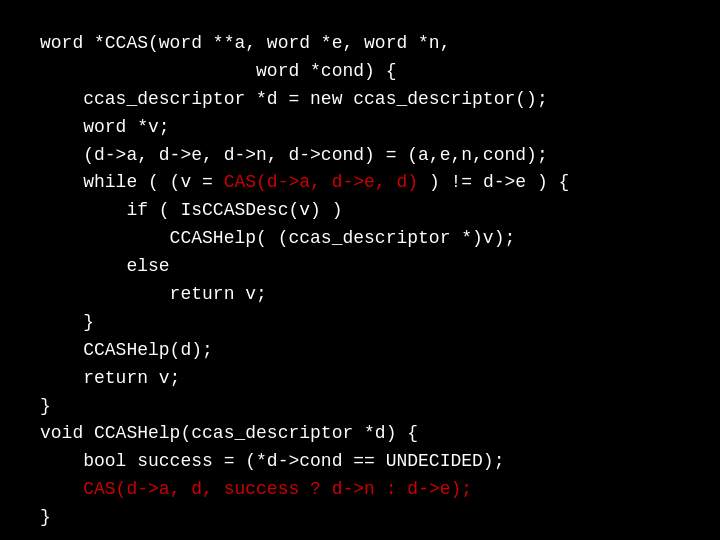 The width and height of the screenshot is (720, 540). I want to click on code-token: else, so click(105, 266).